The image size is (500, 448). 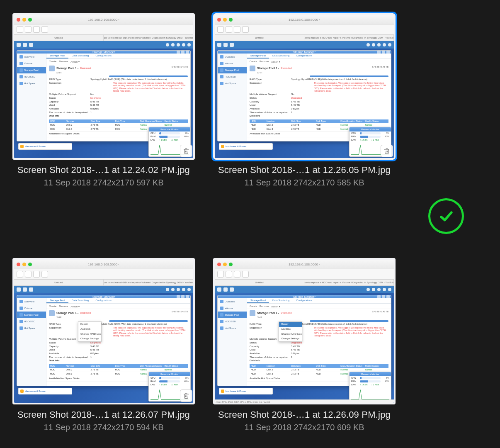 What do you see at coordinates (104, 415) in the screenshot?
I see `file-name: Screen Shot 2018-…1 at 12.26.07 PM.jpg` at bounding box center [104, 415].